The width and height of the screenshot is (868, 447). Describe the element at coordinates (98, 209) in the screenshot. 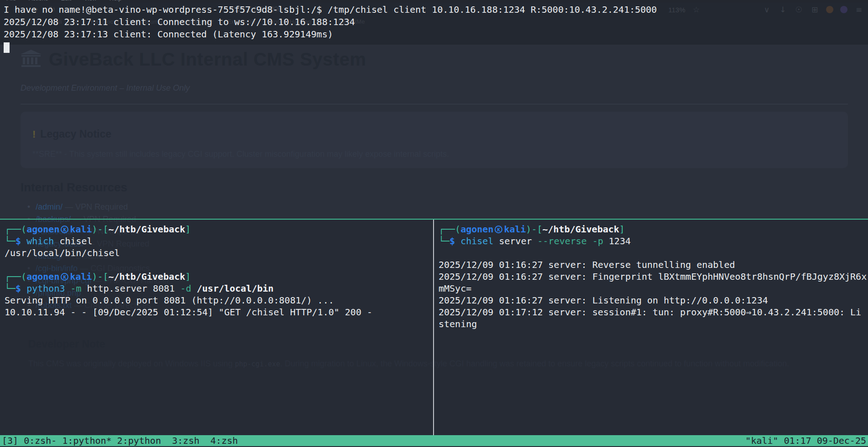

I see `resource-item: •/admin/ — VPN Required` at that location.